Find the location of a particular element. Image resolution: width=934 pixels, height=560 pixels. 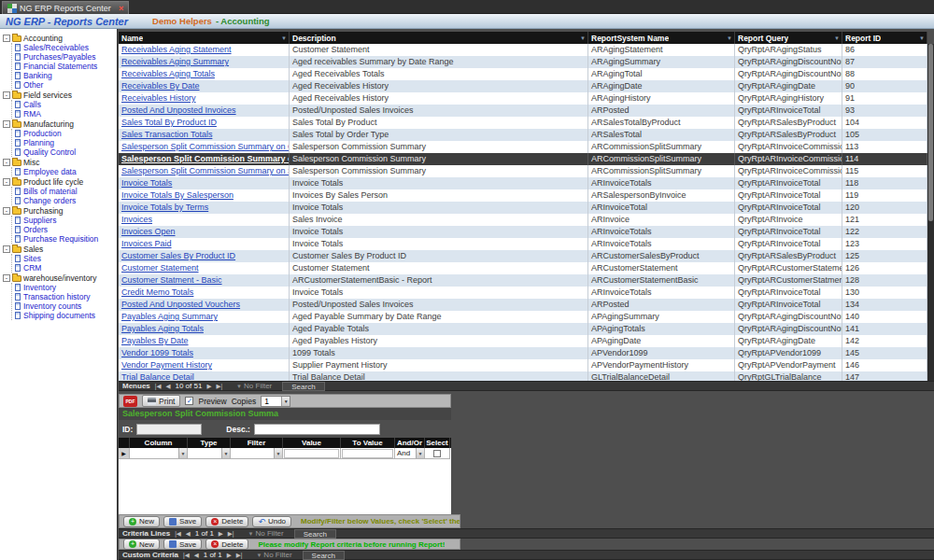

report-name-link: Invoice Totals is located at coordinates (204, 183).